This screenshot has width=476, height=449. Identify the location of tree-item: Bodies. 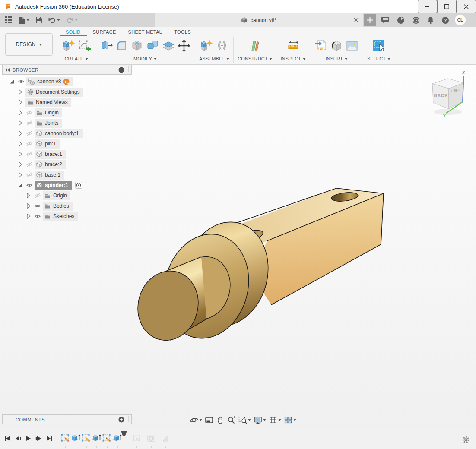
(58, 206).